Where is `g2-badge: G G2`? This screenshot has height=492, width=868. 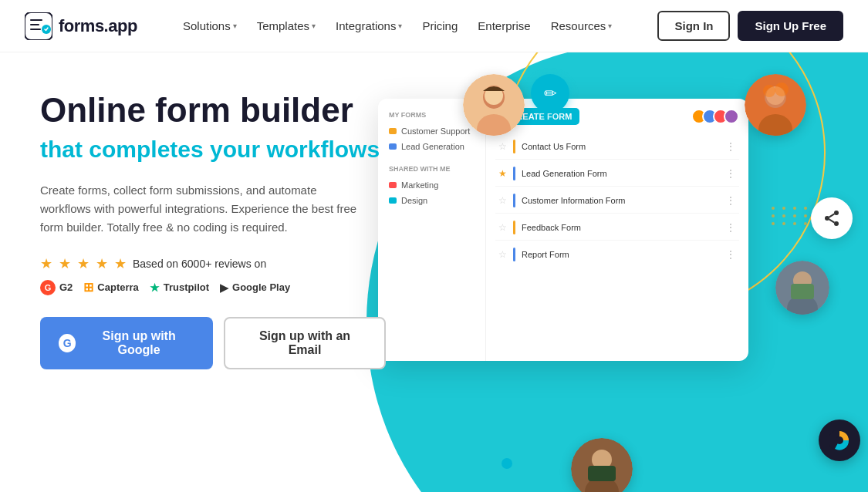 g2-badge: G G2 is located at coordinates (56, 288).